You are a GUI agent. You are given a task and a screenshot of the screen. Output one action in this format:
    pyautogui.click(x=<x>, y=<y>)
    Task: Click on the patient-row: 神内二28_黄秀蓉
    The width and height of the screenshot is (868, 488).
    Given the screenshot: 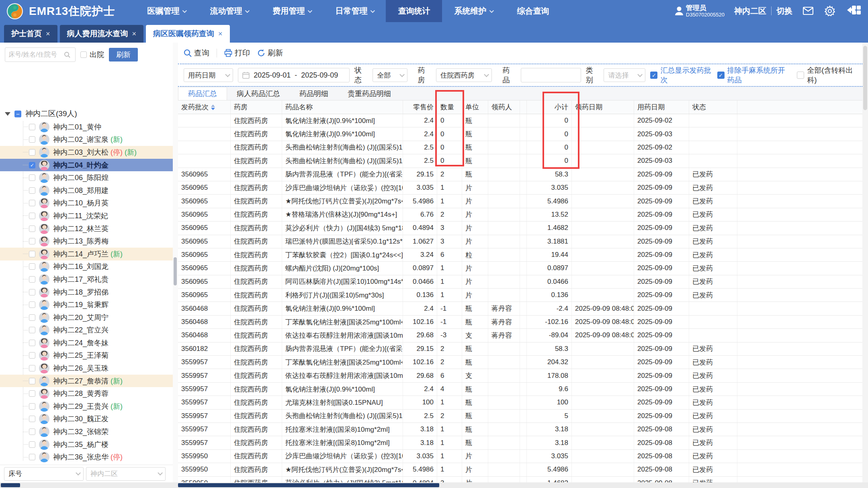 What is the action you would take?
    pyautogui.click(x=86, y=394)
    